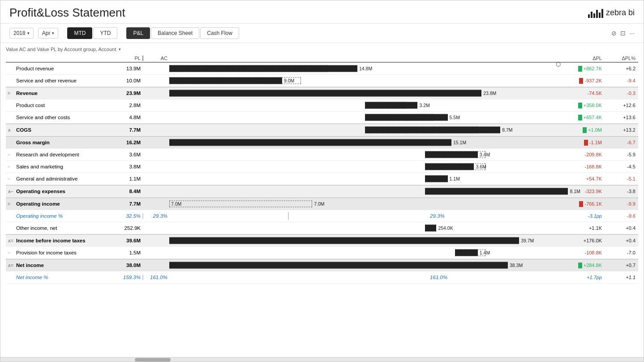 The image size is (644, 362). What do you see at coordinates (289, 81) in the screenshot?
I see `bar-ac-label: 9.0M` at bounding box center [289, 81].